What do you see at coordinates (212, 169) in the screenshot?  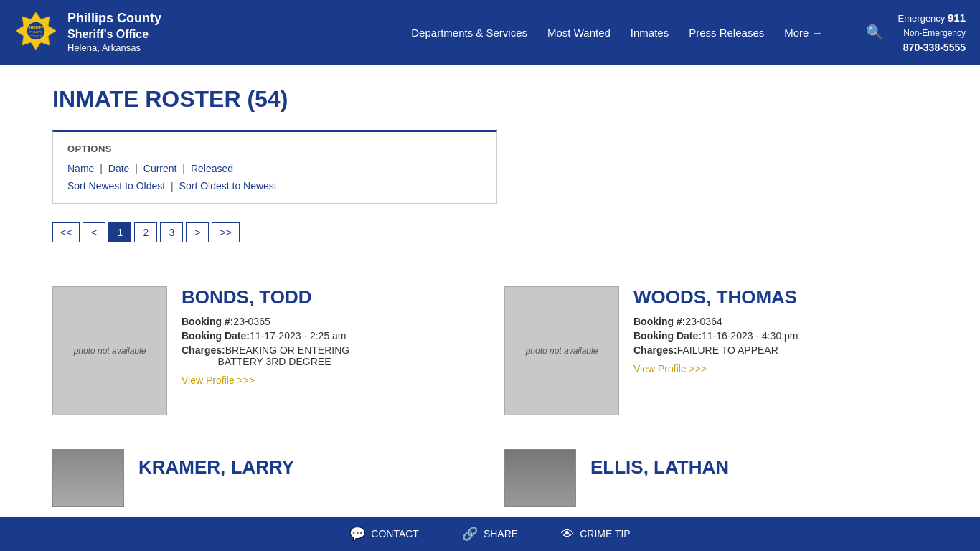 I see `filter-released: Released` at bounding box center [212, 169].